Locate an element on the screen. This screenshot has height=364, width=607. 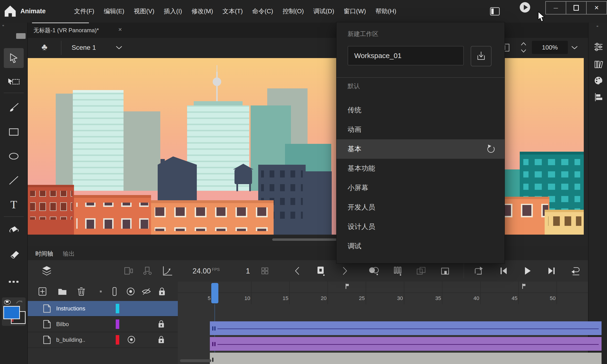
insert-keyframe-icon is located at coordinates (321, 271).